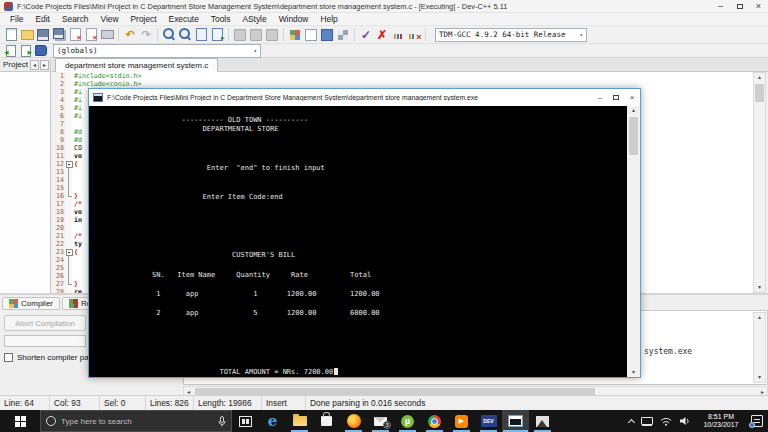 This screenshot has width=768, height=432. I want to click on menu-search: Search, so click(76, 19).